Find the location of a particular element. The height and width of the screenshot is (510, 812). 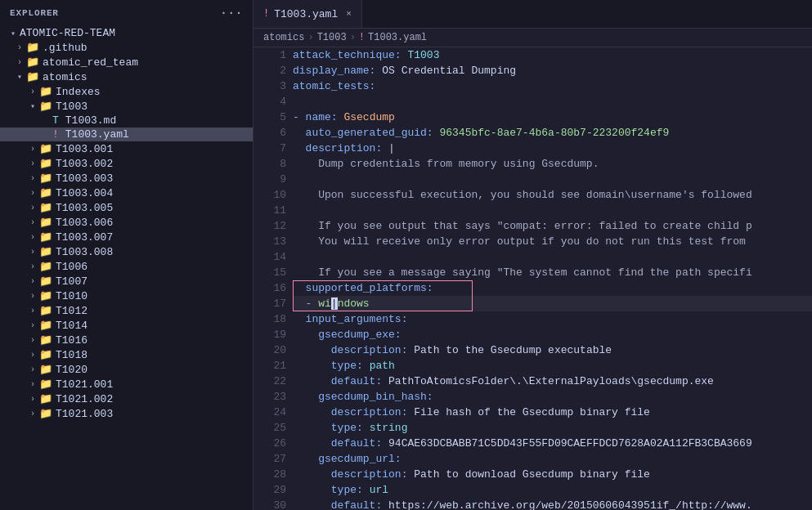

sidebar-item-T1003-yaml: ! T1003.yaml is located at coordinates (126, 134).